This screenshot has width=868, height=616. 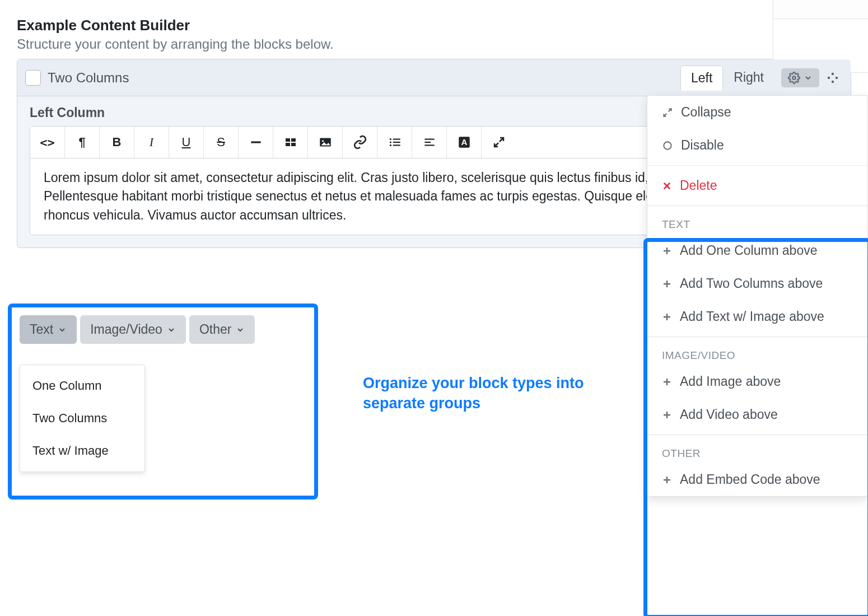 I want to click on link-icon, so click(x=360, y=142).